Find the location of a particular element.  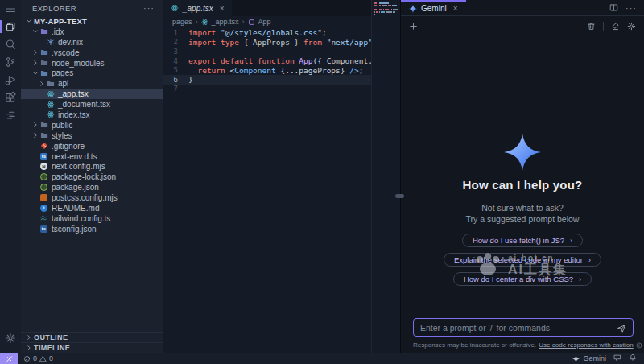

tree-item-gitignore: .gitignore is located at coordinates (92, 147).